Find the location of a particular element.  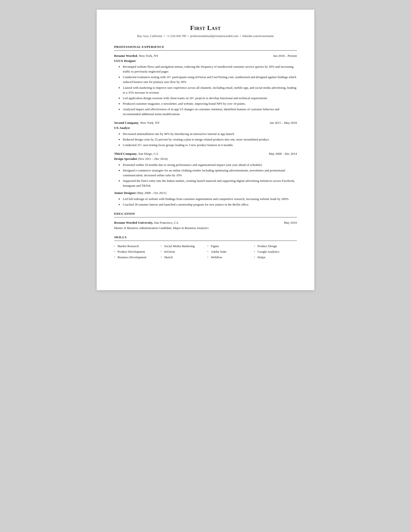

school-location: San Francisco, CA is located at coordinates (167, 223).